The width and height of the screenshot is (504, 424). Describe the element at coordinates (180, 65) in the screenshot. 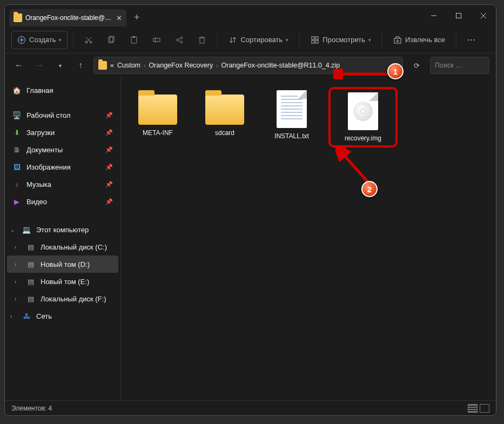

I see `breadcrumb-item: OrangeFox Recovery` at that location.